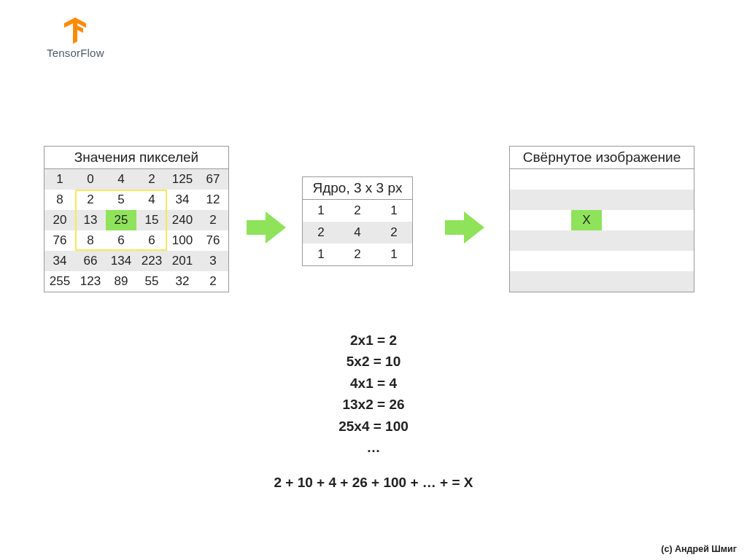  I want to click on table-row: 201325152402, so click(136, 220).